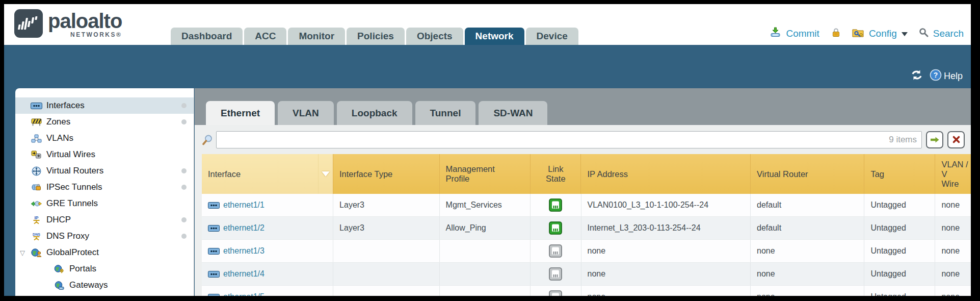 The width and height of the screenshot is (980, 301). I want to click on cell-management-profile, so click(485, 274).